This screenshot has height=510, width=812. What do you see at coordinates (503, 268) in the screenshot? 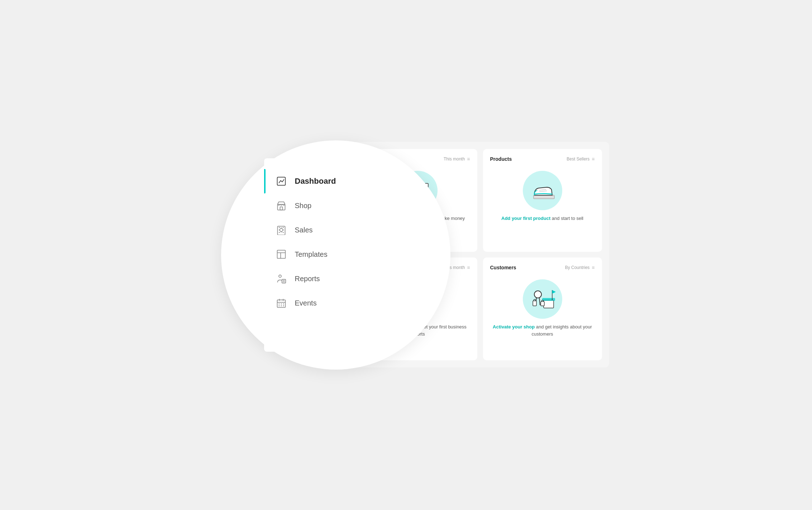
I see `customers-card-title: Customers` at bounding box center [503, 268].